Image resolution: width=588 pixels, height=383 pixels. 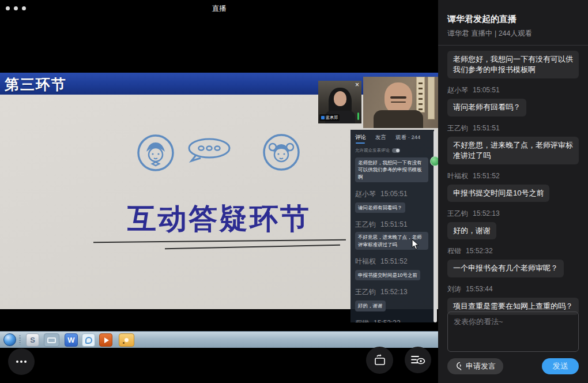 What do you see at coordinates (487, 128) in the screenshot?
I see `timestamp: 15:51:51` at bounding box center [487, 128].